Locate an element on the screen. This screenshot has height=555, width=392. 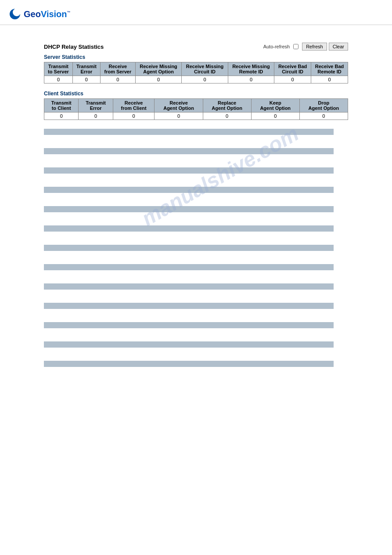
server-statistics-label: Server Statistics is located at coordinates (196, 57).